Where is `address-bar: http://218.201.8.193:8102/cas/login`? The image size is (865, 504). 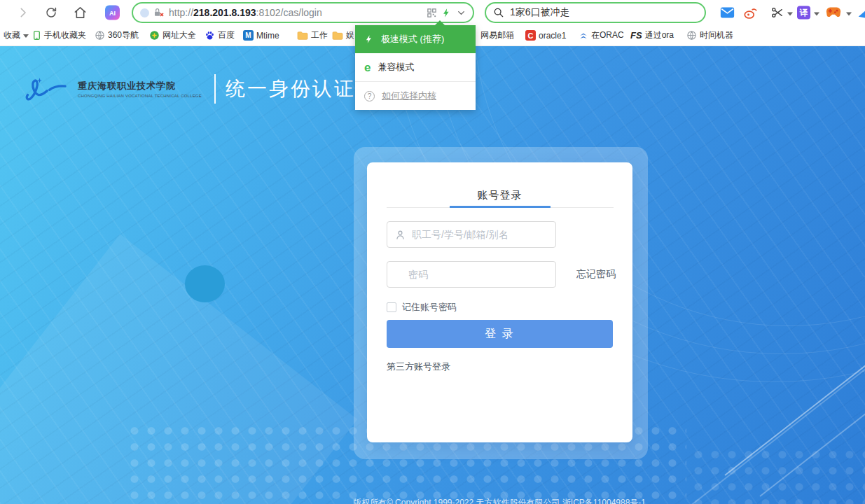 address-bar: http://218.201.8.193:8102/cas/login is located at coordinates (303, 13).